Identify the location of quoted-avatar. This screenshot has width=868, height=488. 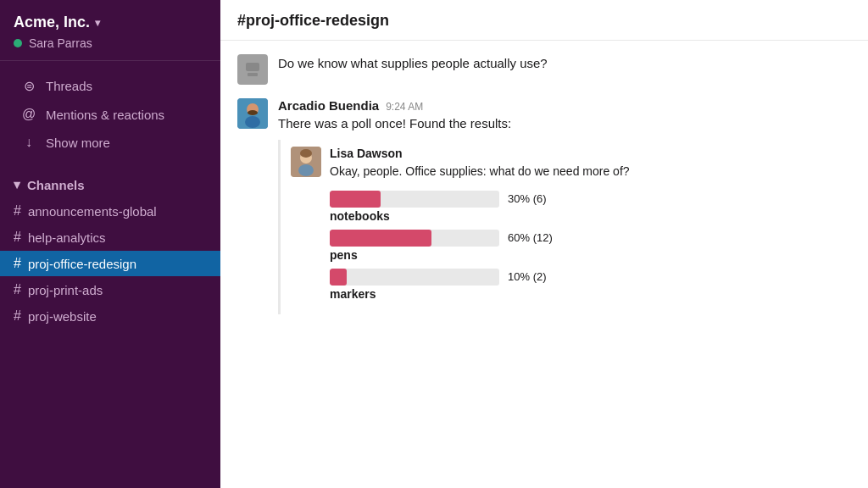
(306, 162).